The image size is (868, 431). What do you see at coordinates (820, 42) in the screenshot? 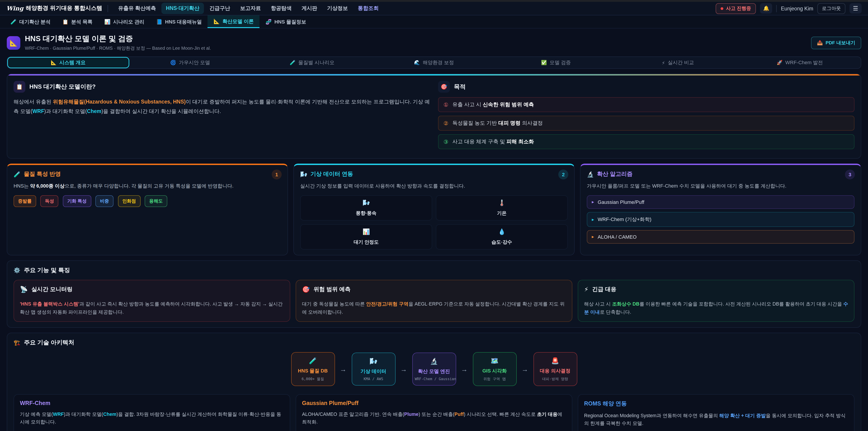
I see `export-icon: 📤` at bounding box center [820, 42].